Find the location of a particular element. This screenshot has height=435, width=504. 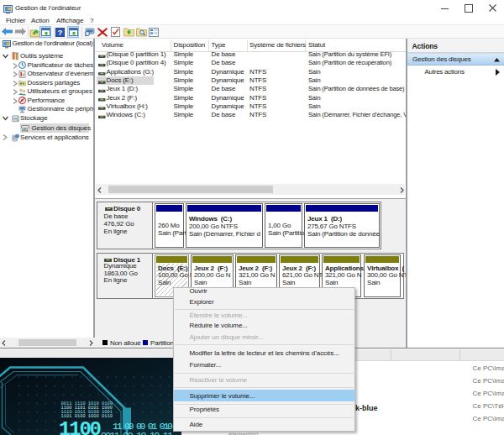

svg-text: 0011 00 10 10 11 is located at coordinates (137, 432).